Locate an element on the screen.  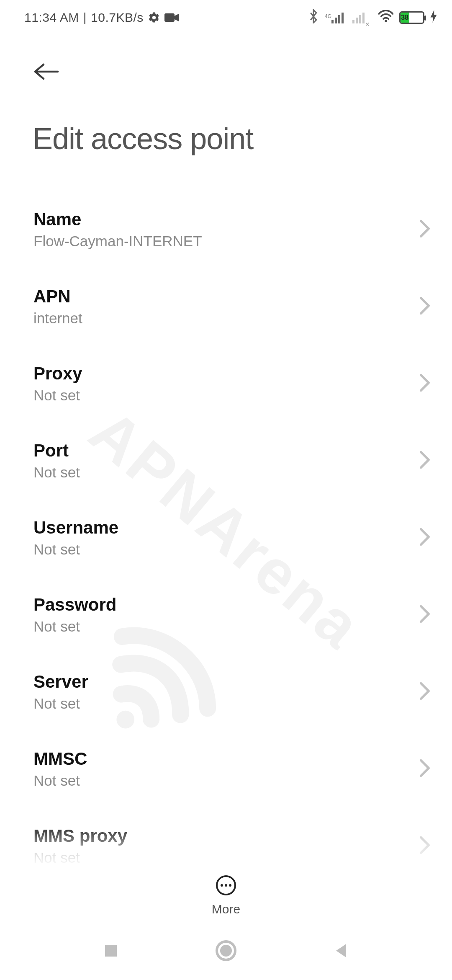
status-bar: 11:34 AM | 10.7KB/s 4G ✕ 38 is located at coordinates (226, 18).